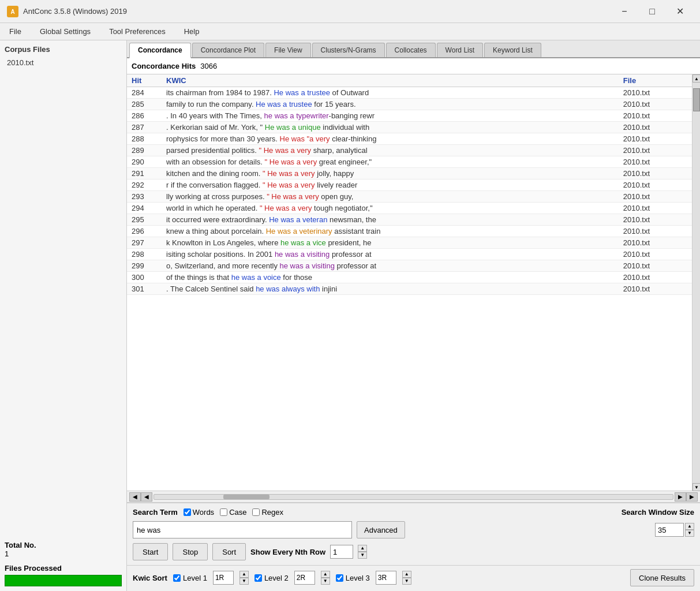  What do you see at coordinates (349, 50) in the screenshot?
I see `tab-clusters-ngrams: Clusters/N-Grams` at bounding box center [349, 50].